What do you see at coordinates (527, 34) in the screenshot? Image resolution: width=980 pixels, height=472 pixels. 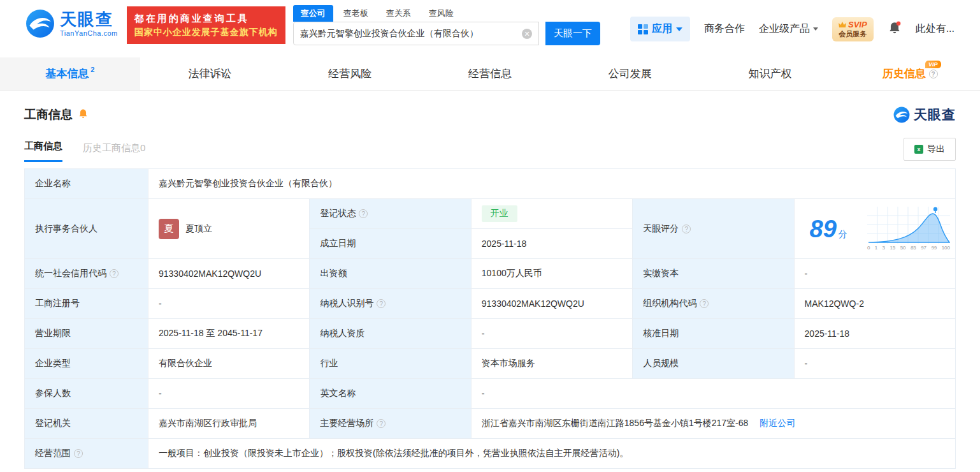 I see `clear-icon: ✕` at bounding box center [527, 34].